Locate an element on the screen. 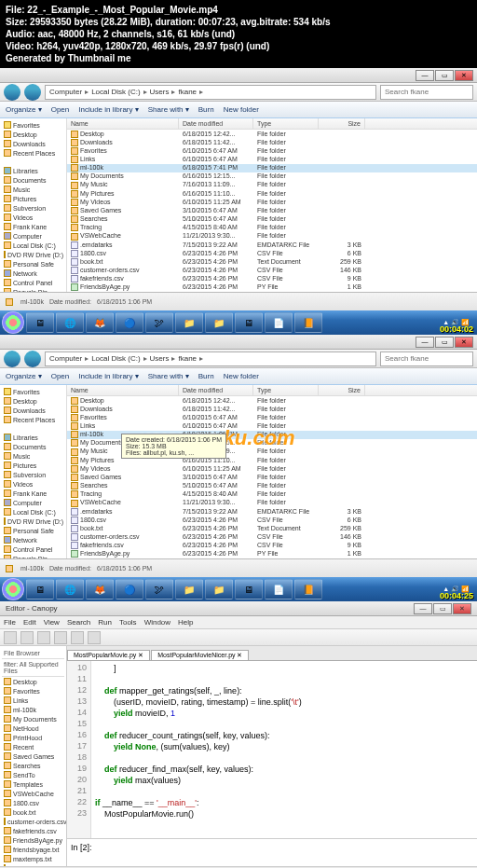 This screenshot has height=868, width=477. tree-item: FriendsByAge.py is located at coordinates (34, 840).